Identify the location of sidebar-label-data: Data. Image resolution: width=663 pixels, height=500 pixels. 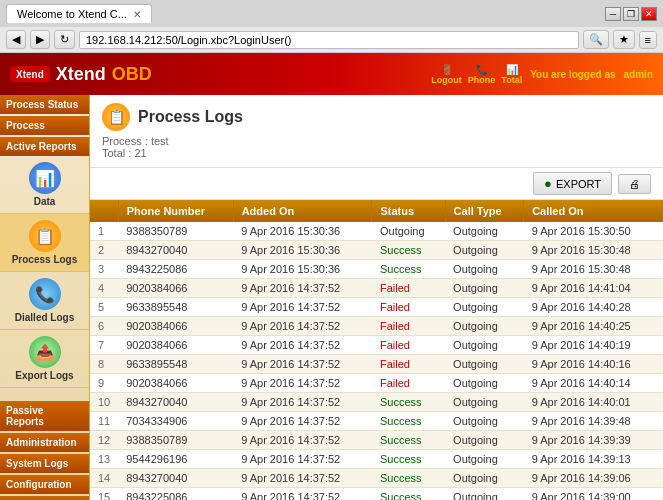
(45, 202).